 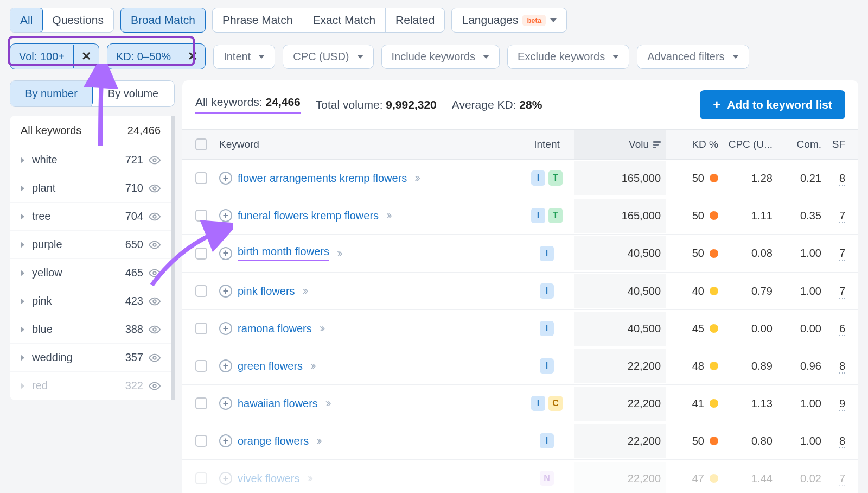 What do you see at coordinates (745, 144) in the screenshot?
I see `col-cpc: CPC (U...` at bounding box center [745, 144].